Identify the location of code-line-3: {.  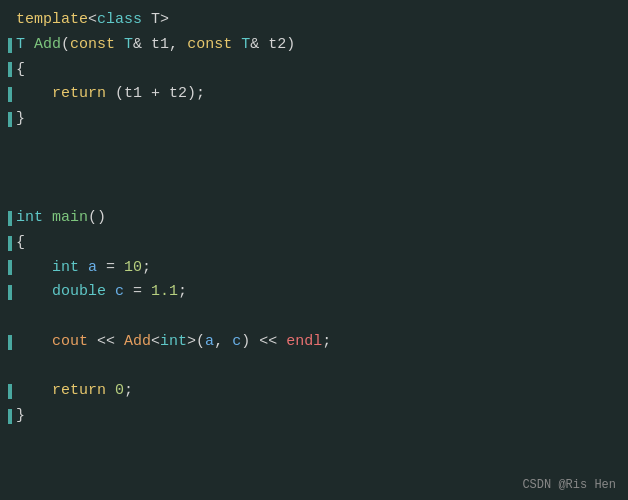
(314, 70).